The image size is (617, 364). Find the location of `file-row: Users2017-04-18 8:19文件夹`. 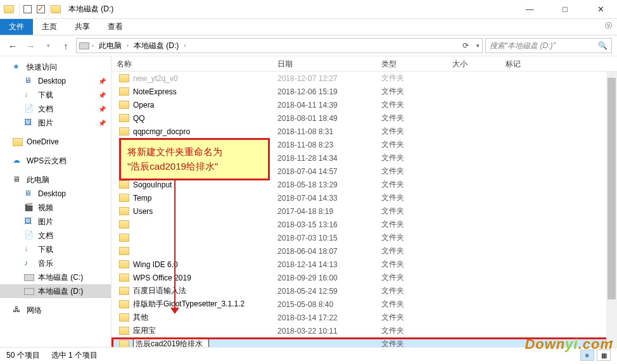

file-row: Users2017-04-18 8:19文件夹 is located at coordinates (364, 211).